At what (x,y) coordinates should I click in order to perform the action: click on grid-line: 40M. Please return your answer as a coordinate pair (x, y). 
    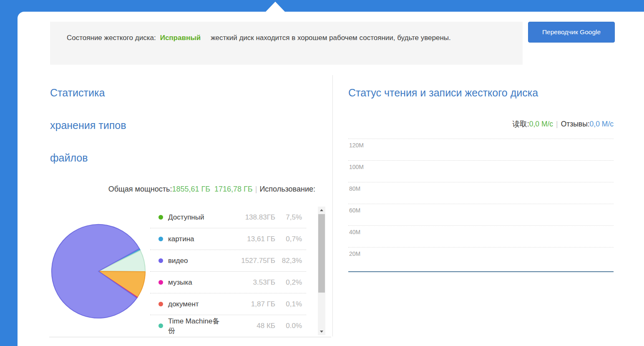
    Looking at the image, I should click on (481, 236).